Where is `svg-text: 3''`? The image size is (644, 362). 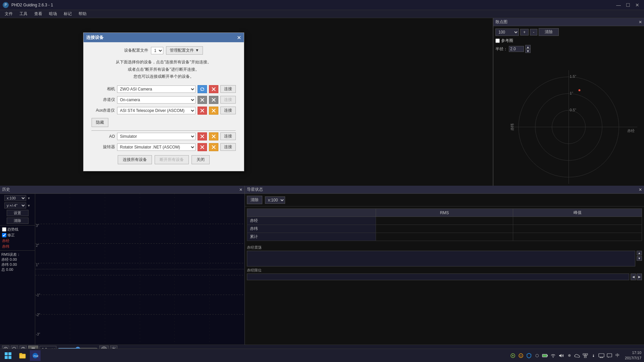
svg-text: 3'' is located at coordinates (38, 226).